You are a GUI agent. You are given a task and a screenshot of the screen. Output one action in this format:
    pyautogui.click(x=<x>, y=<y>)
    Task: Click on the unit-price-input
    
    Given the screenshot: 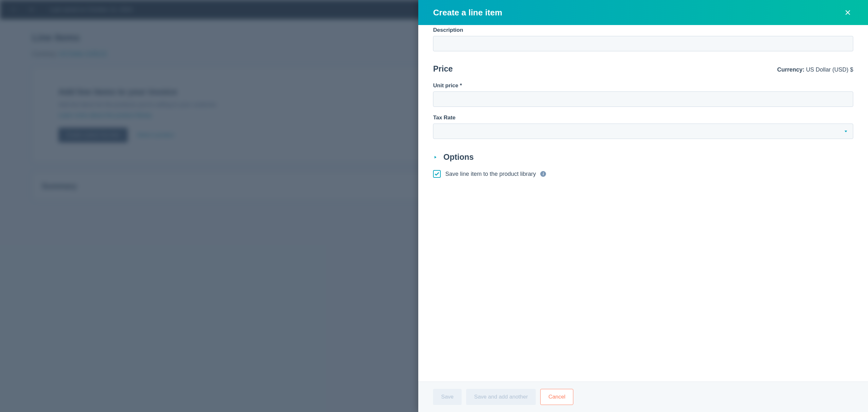 What is the action you would take?
    pyautogui.click(x=643, y=99)
    